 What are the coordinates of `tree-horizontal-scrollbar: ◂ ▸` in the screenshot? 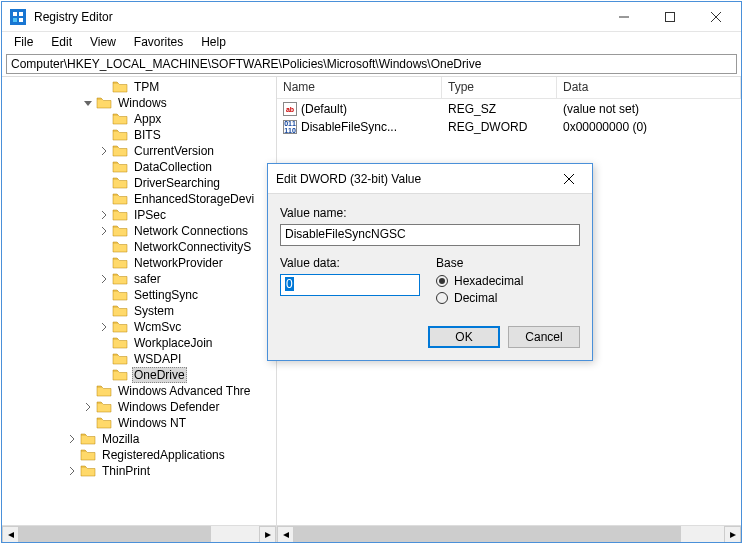 It's located at (139, 534).